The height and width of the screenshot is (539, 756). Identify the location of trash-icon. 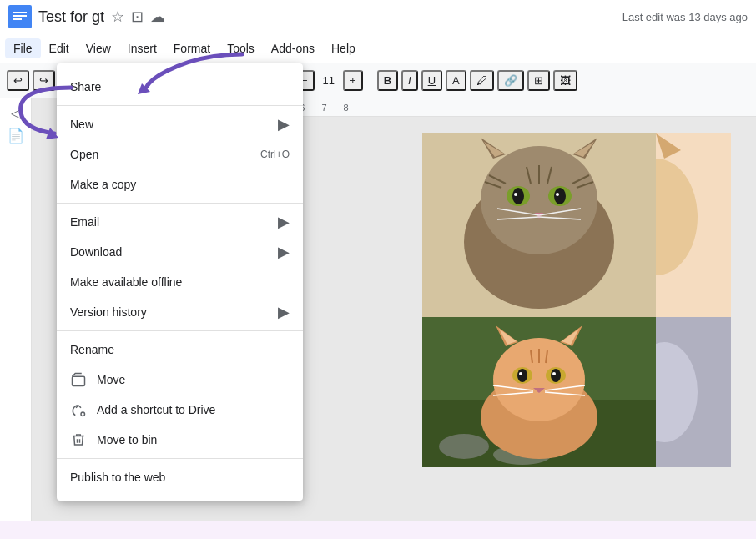
(78, 440).